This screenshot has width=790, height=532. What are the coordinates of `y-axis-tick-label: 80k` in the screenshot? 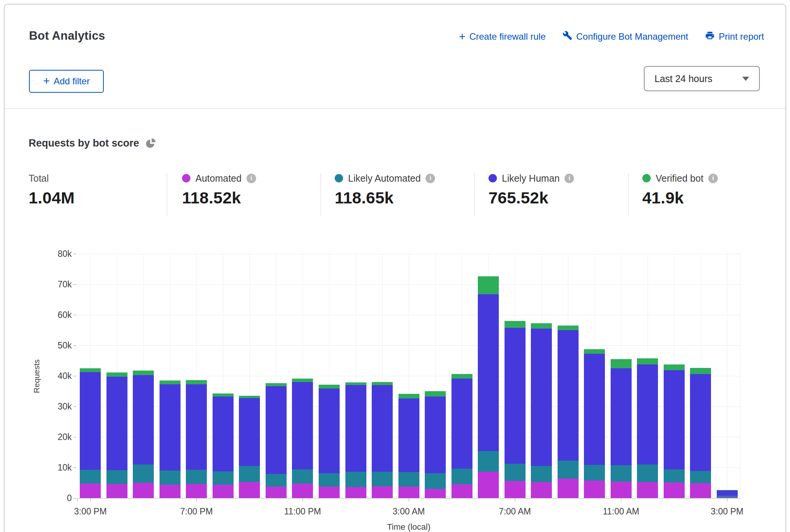 It's located at (56, 254).